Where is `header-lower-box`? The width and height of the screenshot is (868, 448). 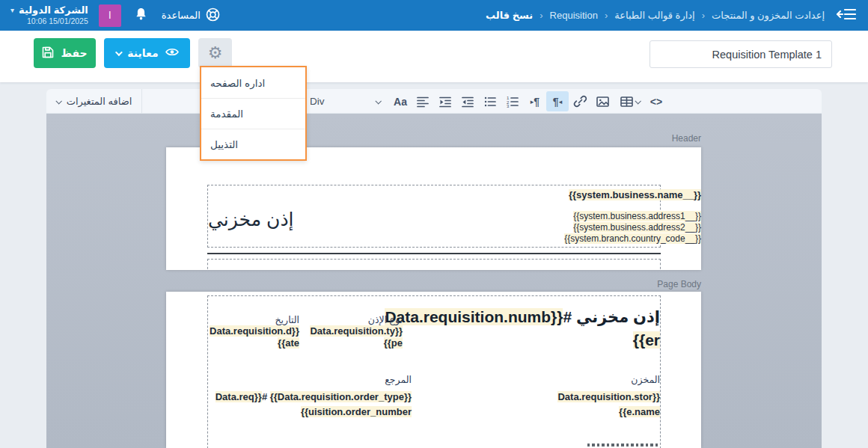 header-lower-box is located at coordinates (434, 265).